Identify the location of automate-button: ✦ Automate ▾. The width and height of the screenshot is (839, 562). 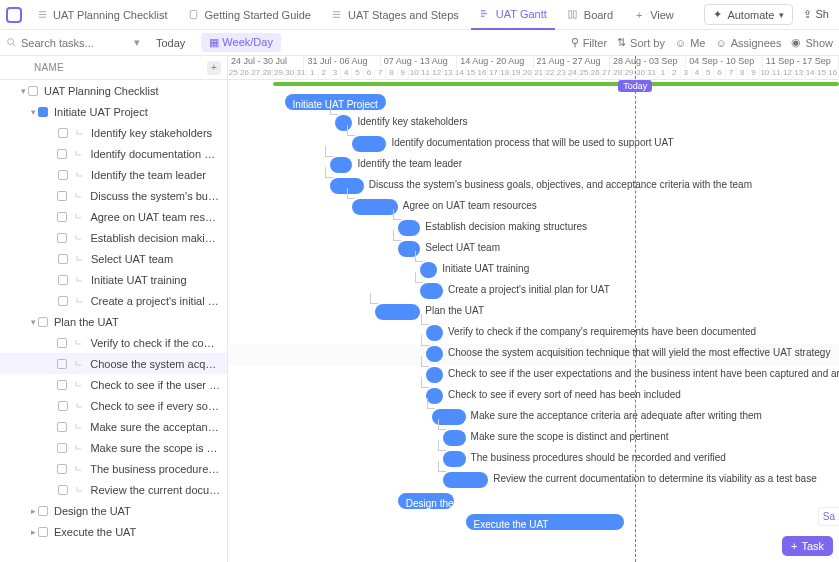
(748, 14).